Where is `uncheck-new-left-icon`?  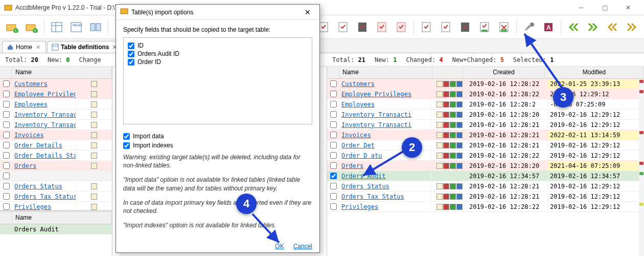 uncheck-new-left-icon is located at coordinates (426, 27).